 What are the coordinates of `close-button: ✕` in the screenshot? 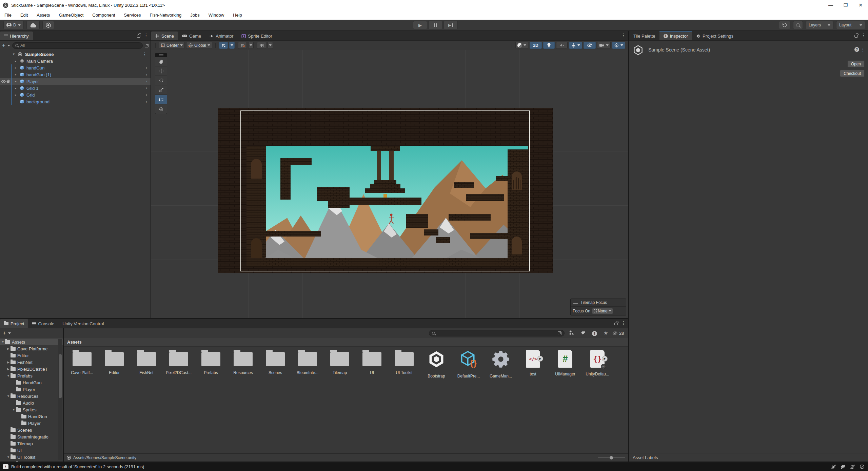 It's located at (861, 5).